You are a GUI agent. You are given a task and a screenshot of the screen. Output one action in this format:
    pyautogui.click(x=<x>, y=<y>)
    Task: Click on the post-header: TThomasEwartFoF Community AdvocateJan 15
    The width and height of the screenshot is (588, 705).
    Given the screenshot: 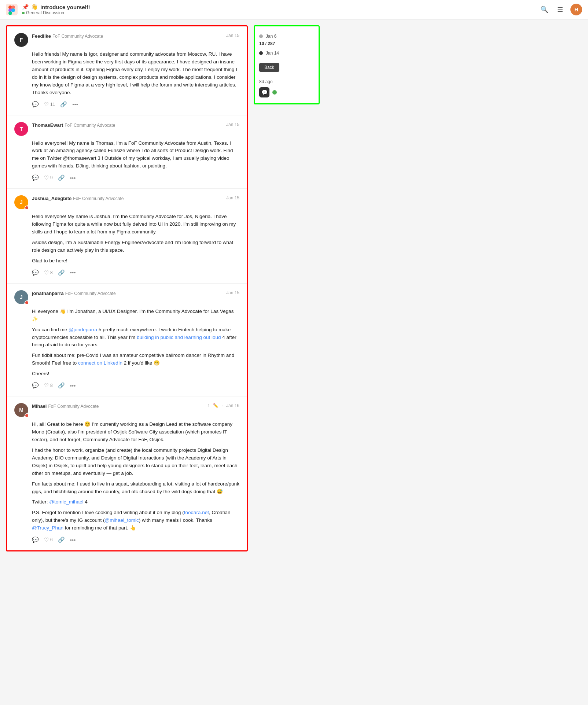 What is the action you would take?
    pyautogui.click(x=127, y=129)
    